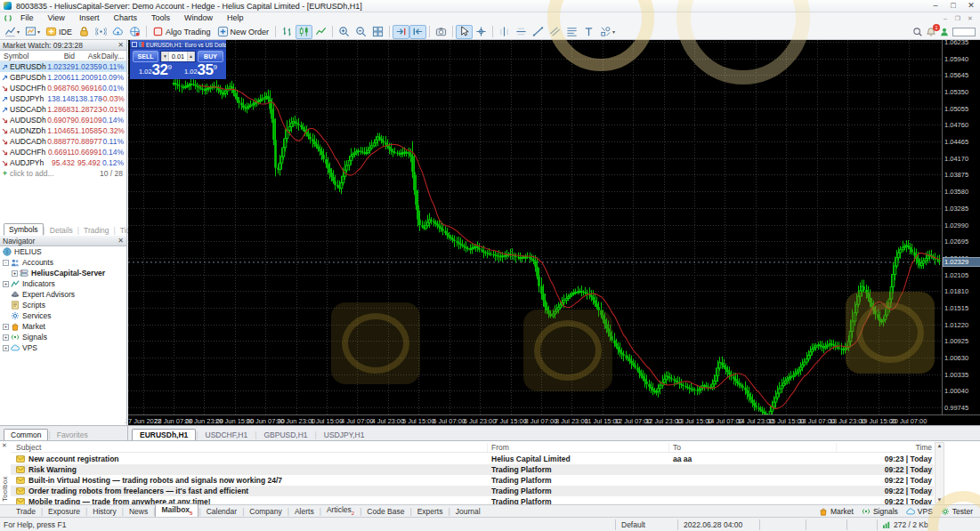  I want to click on market-watch-tab-symbols: Symbols, so click(23, 229).